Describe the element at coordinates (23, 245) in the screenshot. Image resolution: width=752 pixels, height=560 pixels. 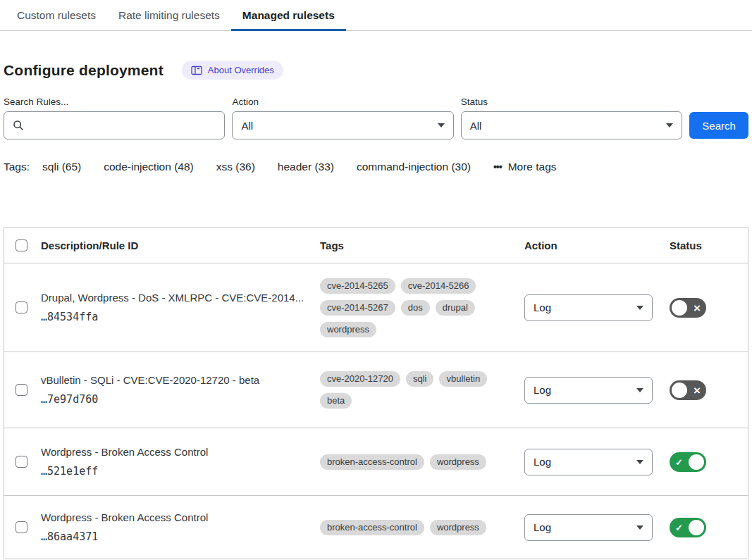
I see `header-checkbox-cell` at that location.